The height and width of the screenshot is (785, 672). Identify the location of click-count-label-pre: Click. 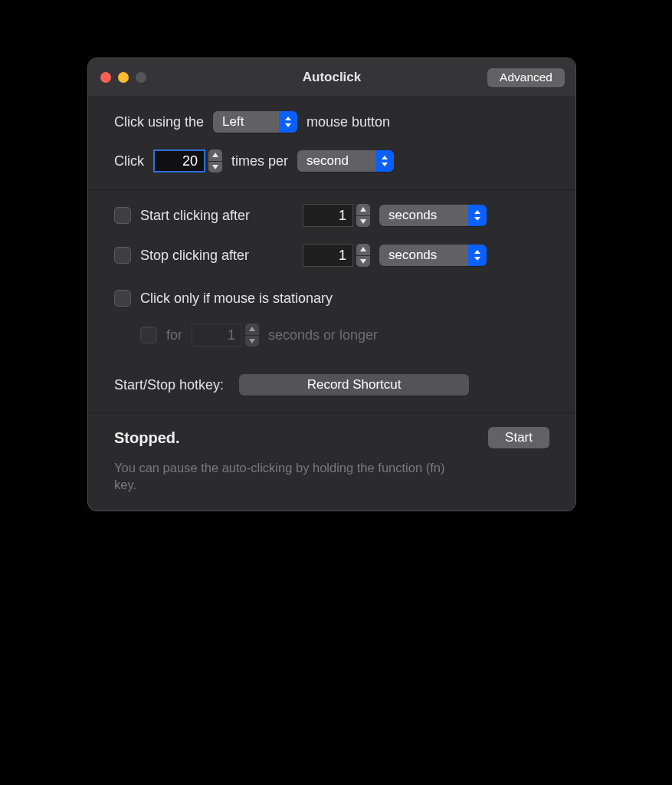
(129, 161).